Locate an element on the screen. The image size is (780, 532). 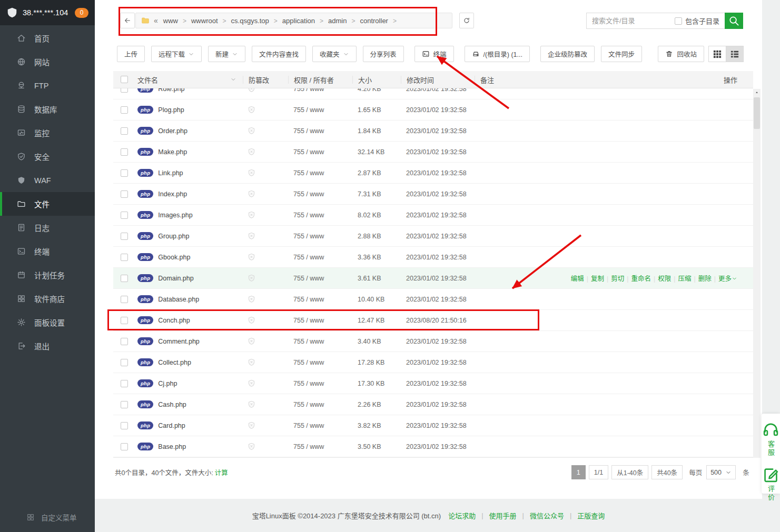
include-subdir-checkbox is located at coordinates (678, 21).